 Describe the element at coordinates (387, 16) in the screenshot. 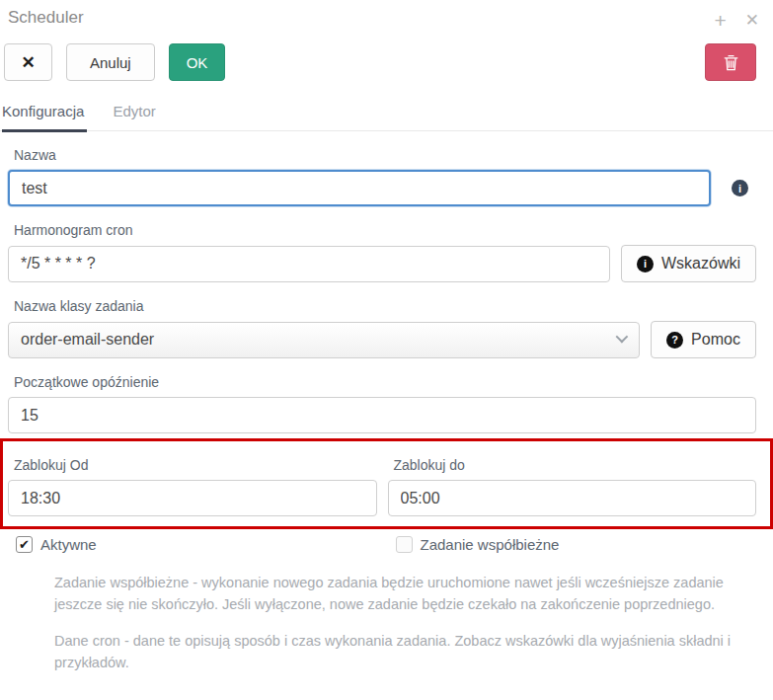

I see `window-header: Scheduler + ✕` at that location.